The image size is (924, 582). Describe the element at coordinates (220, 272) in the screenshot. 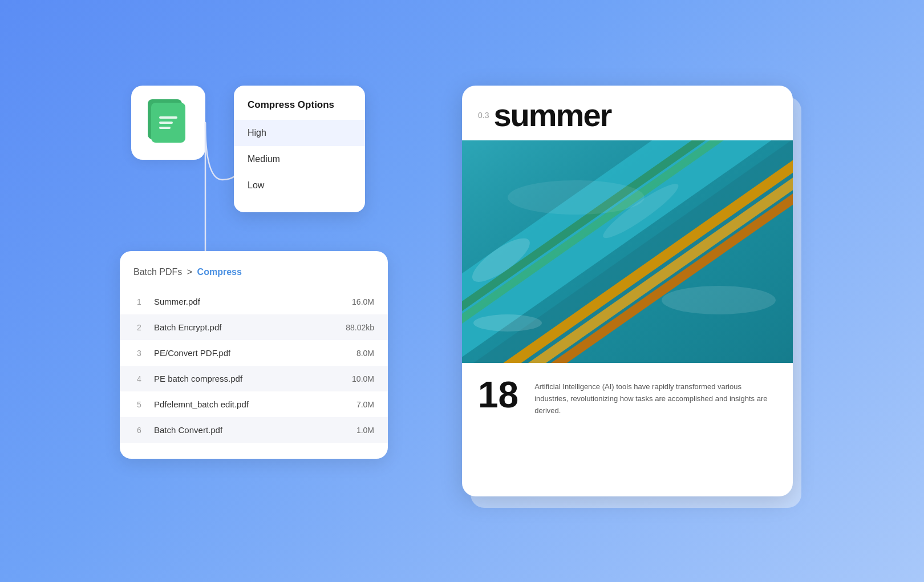

I see `breadcrumb-end: Compress` at that location.